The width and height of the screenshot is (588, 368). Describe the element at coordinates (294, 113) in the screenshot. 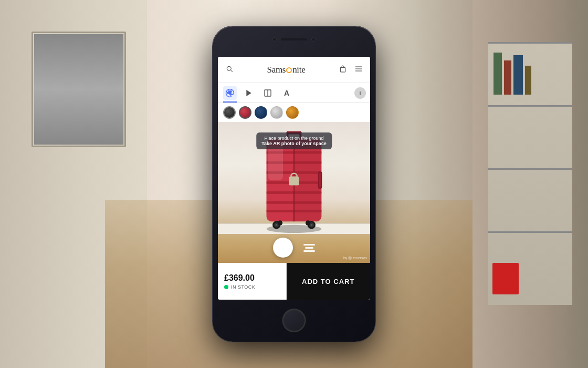

I see `color-swatches-toolbar` at that location.